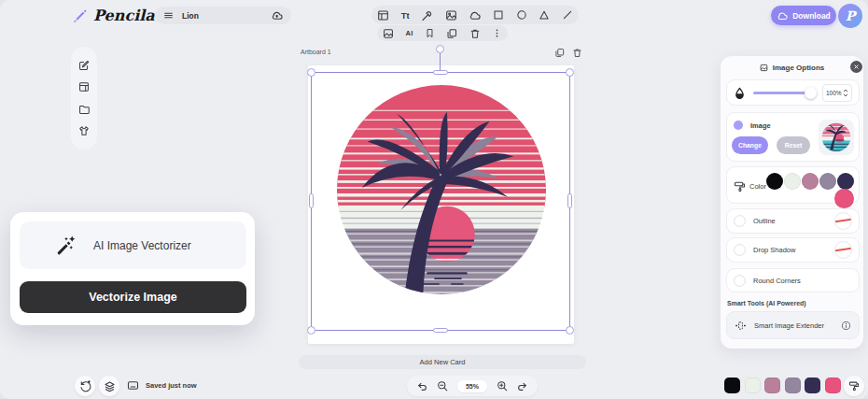 This screenshot has height=399, width=868. I want to click on zoom-level-value: 55%, so click(472, 387).